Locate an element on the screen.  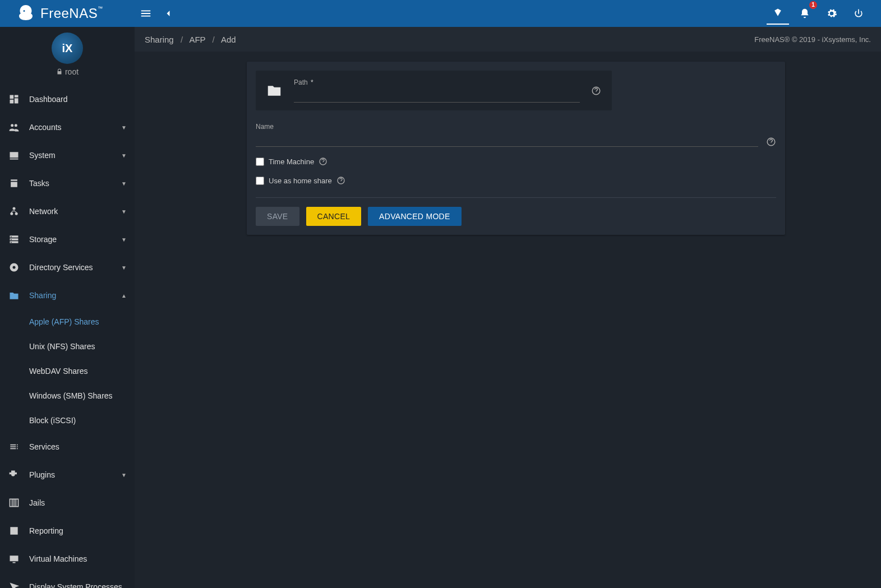
vm-icon is located at coordinates (14, 559).